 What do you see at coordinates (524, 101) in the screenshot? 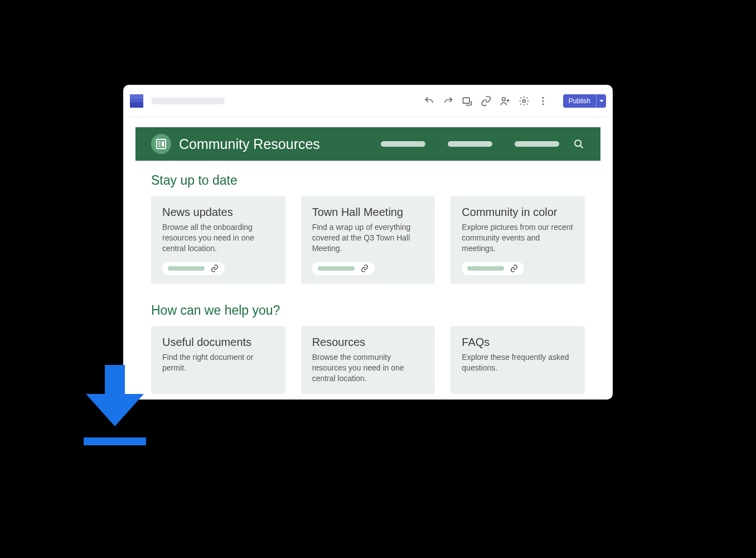
I see `settings-icon` at bounding box center [524, 101].